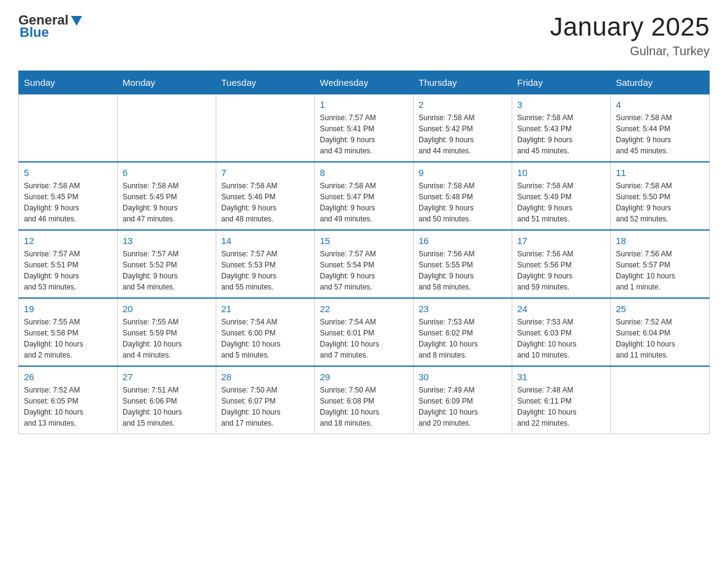 Image resolution: width=728 pixels, height=563 pixels. What do you see at coordinates (364, 270) in the screenshot?
I see `day-info: Sunrise: 7:57 AM Sunset: 5:54 PM Dayligh…` at bounding box center [364, 270].